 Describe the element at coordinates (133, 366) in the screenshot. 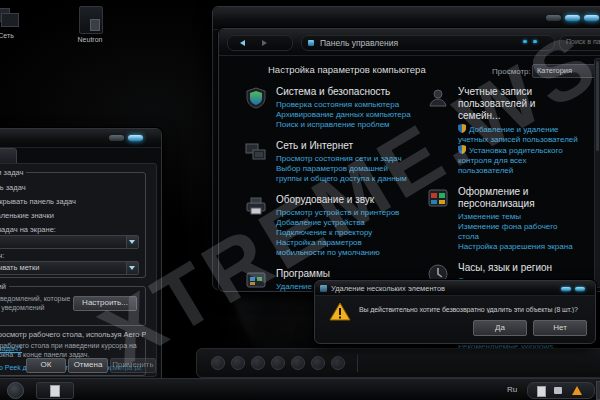

I see `apply-button: Применить` at that location.